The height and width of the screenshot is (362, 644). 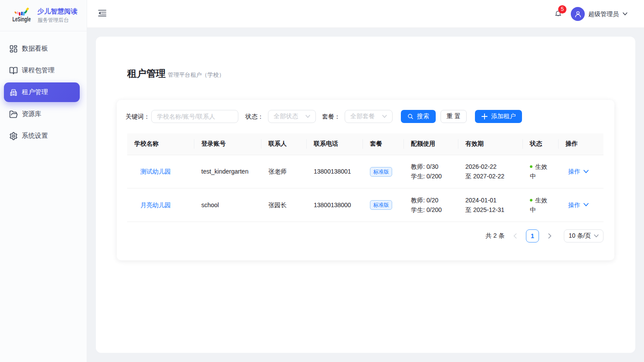 I want to click on sidebar-item-tenants: 租户管理, so click(x=42, y=92).